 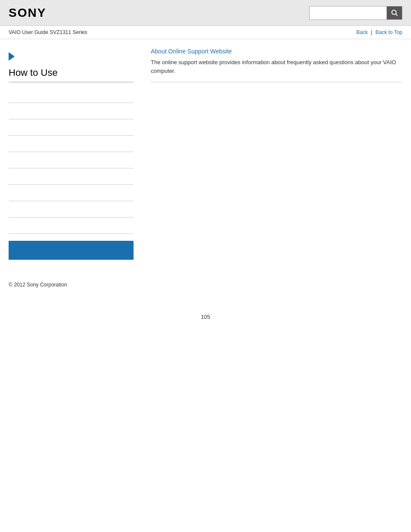 I want to click on footer: © 2012 Sony Corporation, so click(x=206, y=283).